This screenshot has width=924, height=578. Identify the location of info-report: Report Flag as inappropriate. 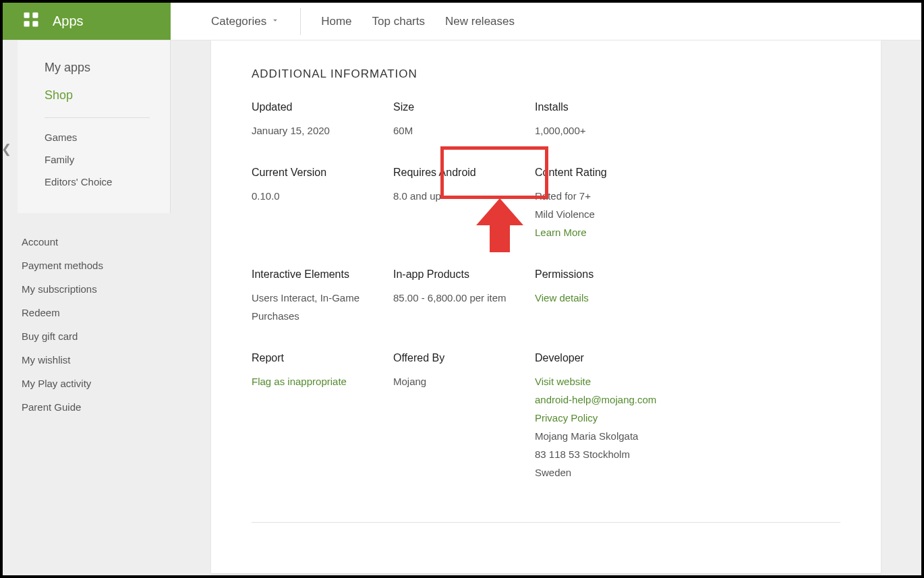
(322, 417).